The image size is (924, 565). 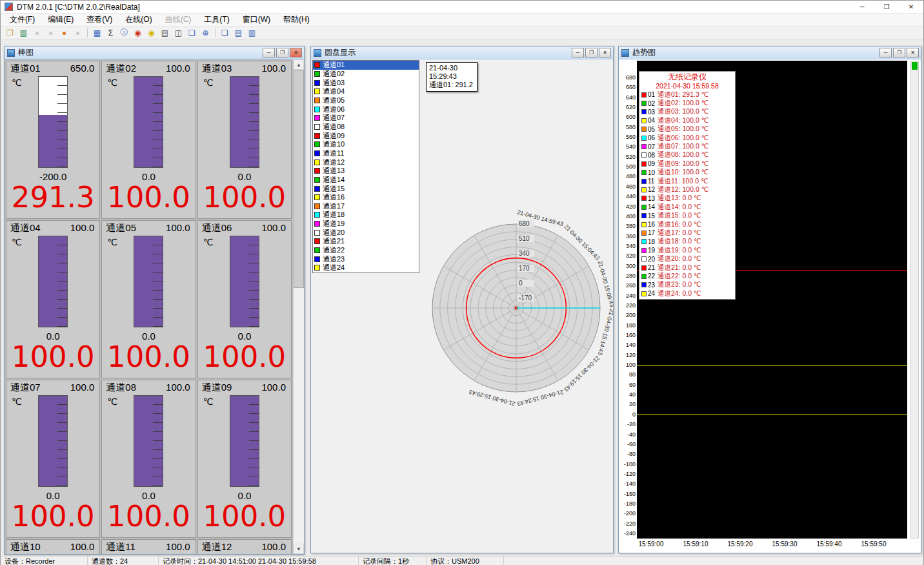 What do you see at coordinates (245, 139) in the screenshot?
I see `bar-cell: 通道03100.0℃0.0100.0` at bounding box center [245, 139].